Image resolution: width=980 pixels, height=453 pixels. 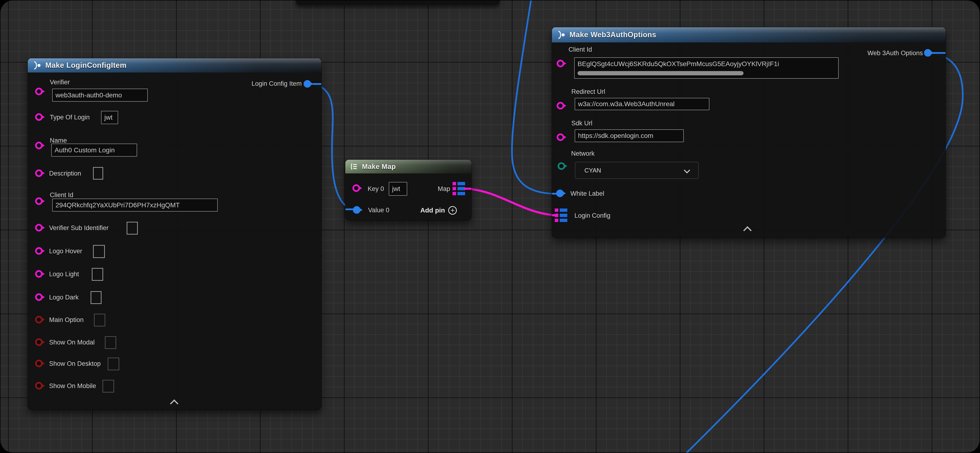 What do you see at coordinates (354, 166) in the screenshot?
I see `make-map-icon` at bounding box center [354, 166].